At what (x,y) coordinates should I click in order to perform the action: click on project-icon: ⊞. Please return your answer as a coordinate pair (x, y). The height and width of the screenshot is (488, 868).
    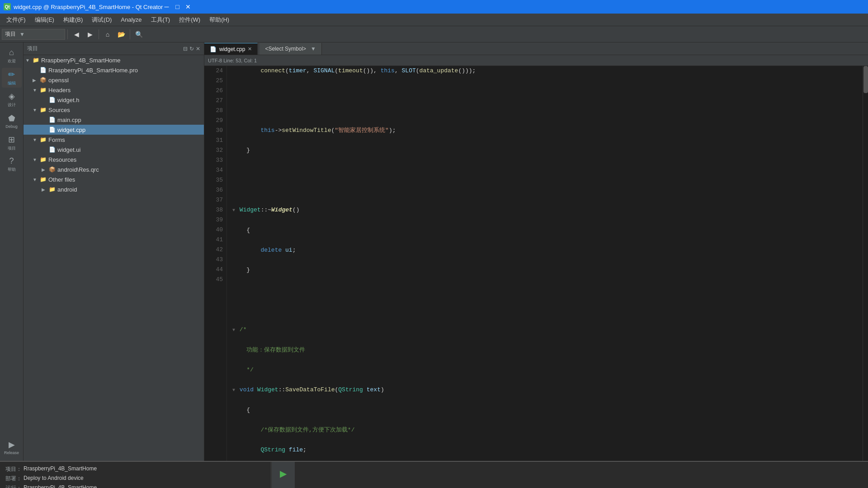
    Looking at the image, I should click on (12, 140).